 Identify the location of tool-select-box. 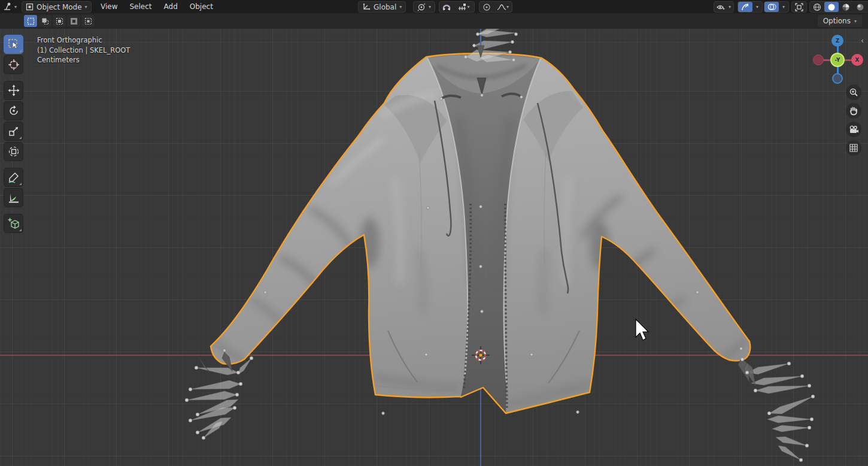
(13, 44).